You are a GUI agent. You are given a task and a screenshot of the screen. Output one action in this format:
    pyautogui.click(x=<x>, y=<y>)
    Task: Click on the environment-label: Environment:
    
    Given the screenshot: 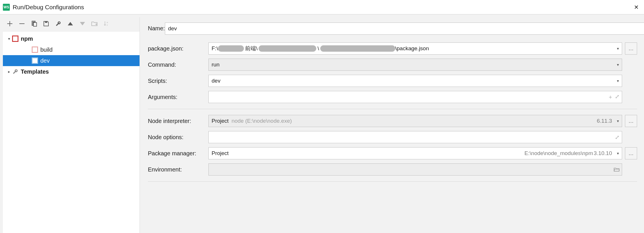 What is the action you would take?
    pyautogui.click(x=178, y=170)
    